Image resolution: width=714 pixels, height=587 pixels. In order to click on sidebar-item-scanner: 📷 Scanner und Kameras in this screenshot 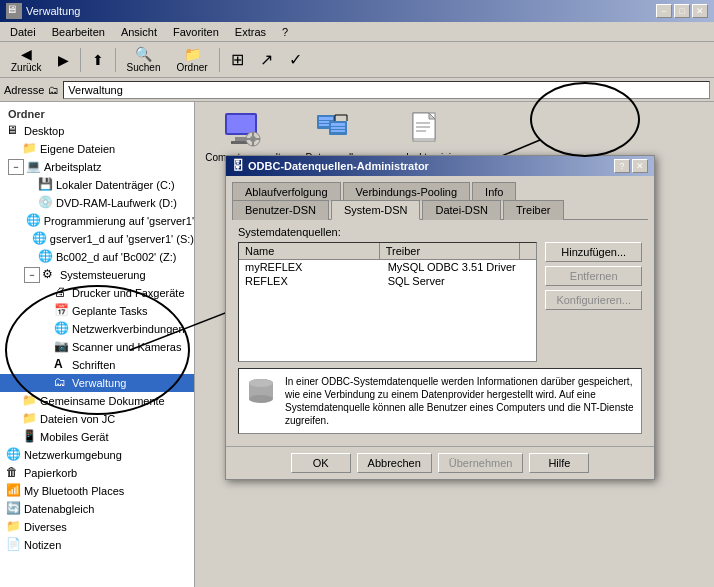, I will do `click(97, 347)`.